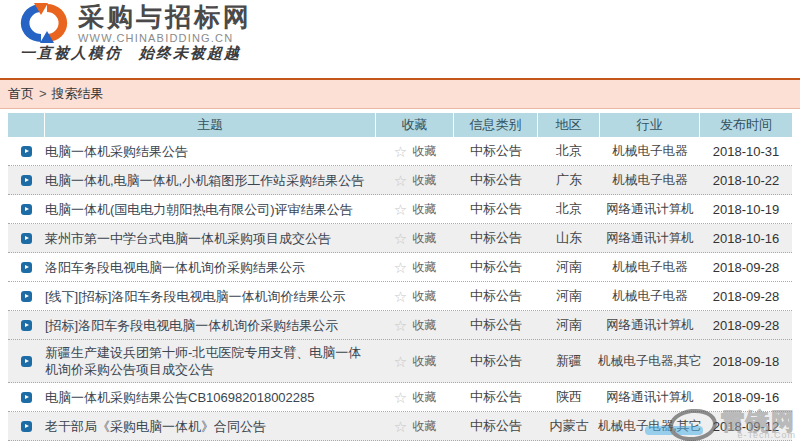  I want to click on result-subject-link: 电脑一体机采购结果公告CB106982018002285, so click(210, 398).